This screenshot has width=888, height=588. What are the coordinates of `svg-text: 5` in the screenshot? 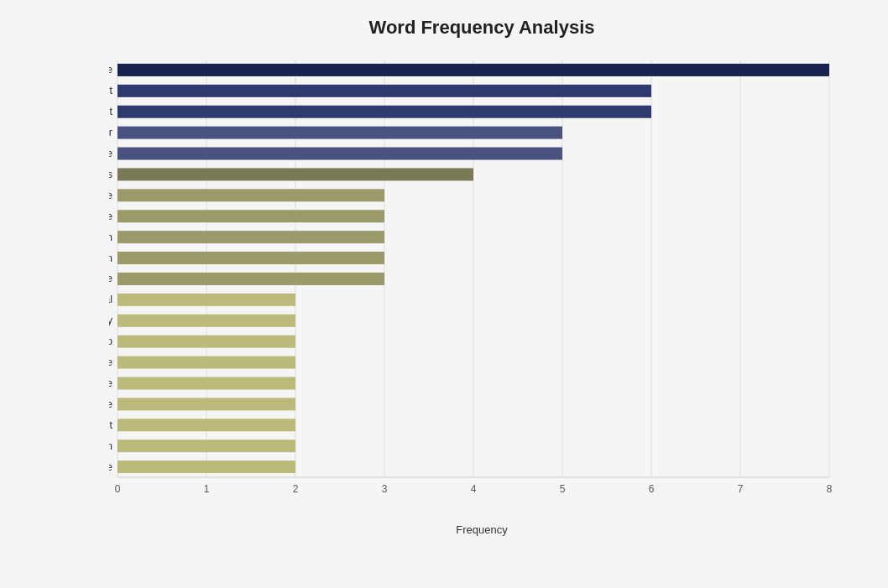 It's located at (562, 489).